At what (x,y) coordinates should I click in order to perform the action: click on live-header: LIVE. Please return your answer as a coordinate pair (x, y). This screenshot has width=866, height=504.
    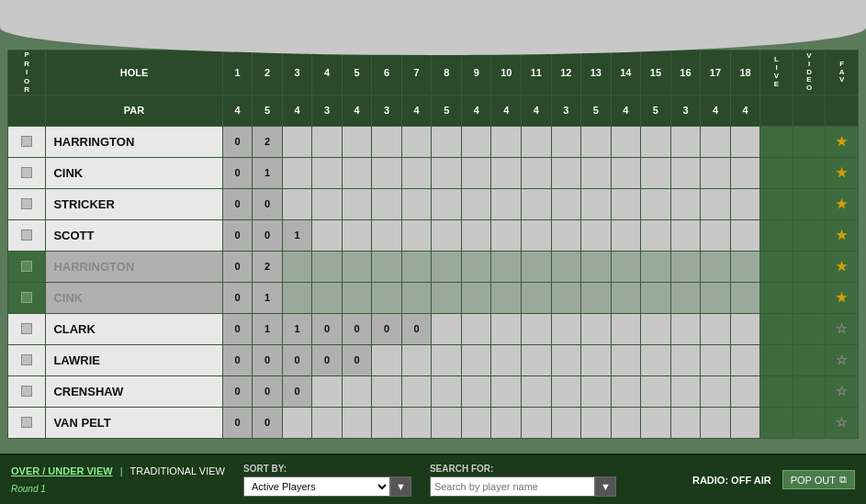
    Looking at the image, I should click on (777, 73).